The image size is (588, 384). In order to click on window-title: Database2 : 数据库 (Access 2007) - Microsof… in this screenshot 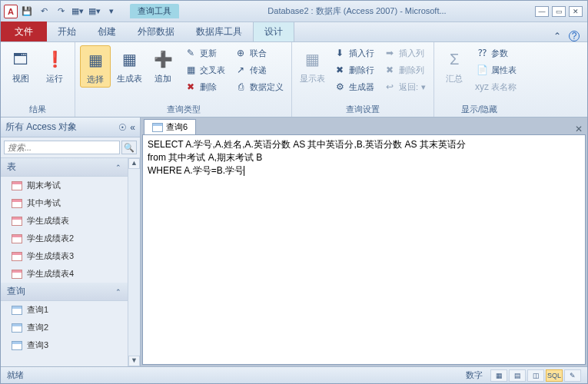, I will do `click(357, 11)`.